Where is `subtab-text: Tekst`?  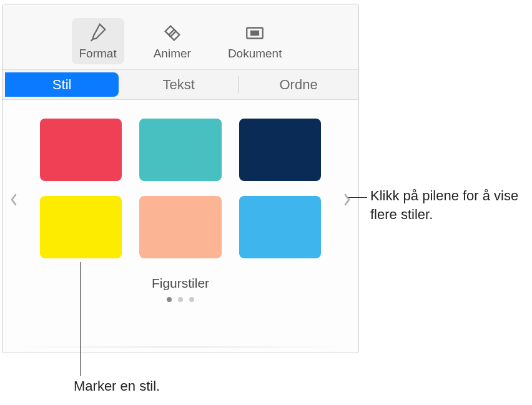
subtab-text: Tekst is located at coordinates (179, 85).